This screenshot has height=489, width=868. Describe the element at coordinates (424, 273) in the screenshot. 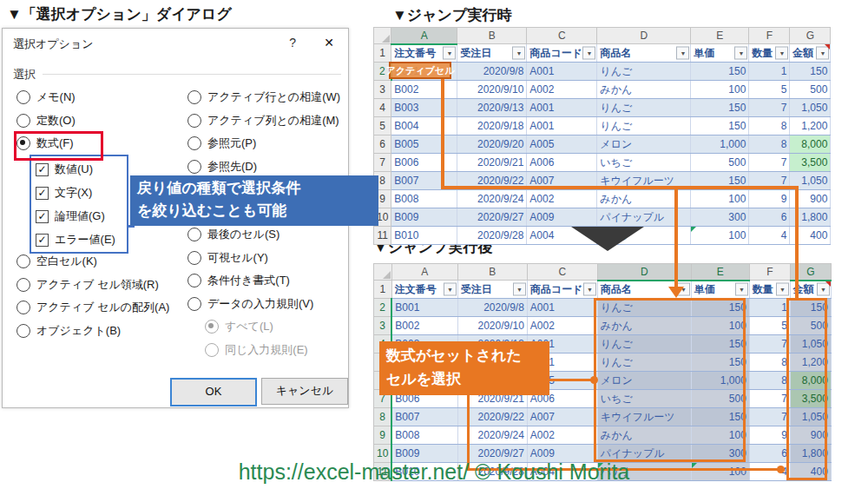

I see `column-header-A: A` at that location.